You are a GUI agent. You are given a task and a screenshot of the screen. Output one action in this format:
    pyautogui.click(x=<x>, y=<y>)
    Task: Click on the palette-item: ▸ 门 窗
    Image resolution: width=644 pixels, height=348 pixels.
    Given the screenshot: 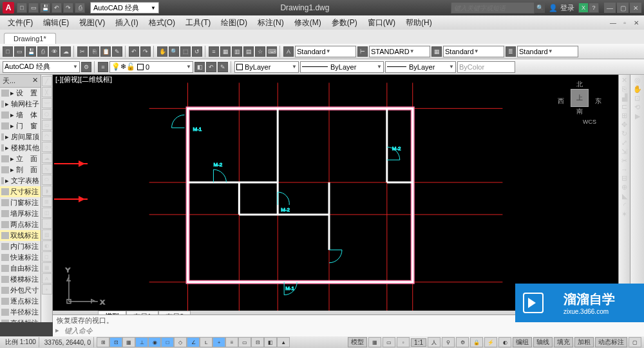 What is the action you would take?
    pyautogui.click(x=21, y=126)
    